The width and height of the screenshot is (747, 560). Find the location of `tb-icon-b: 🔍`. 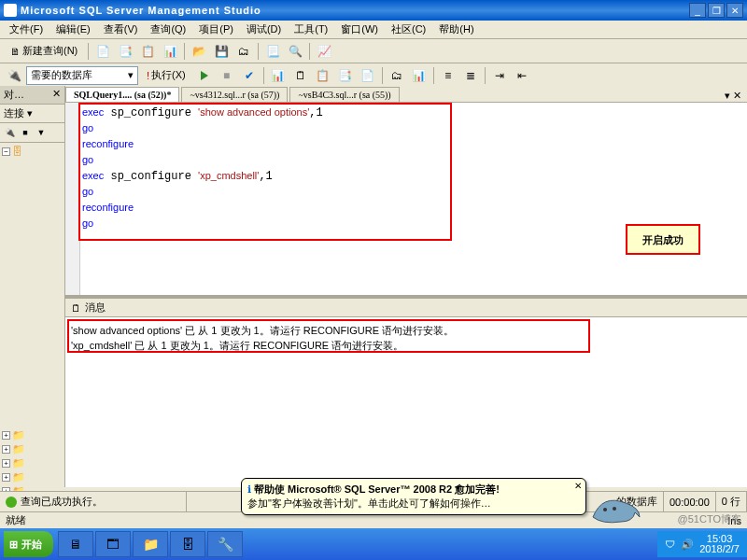

tb-icon-b: 🔍 is located at coordinates (295, 51).